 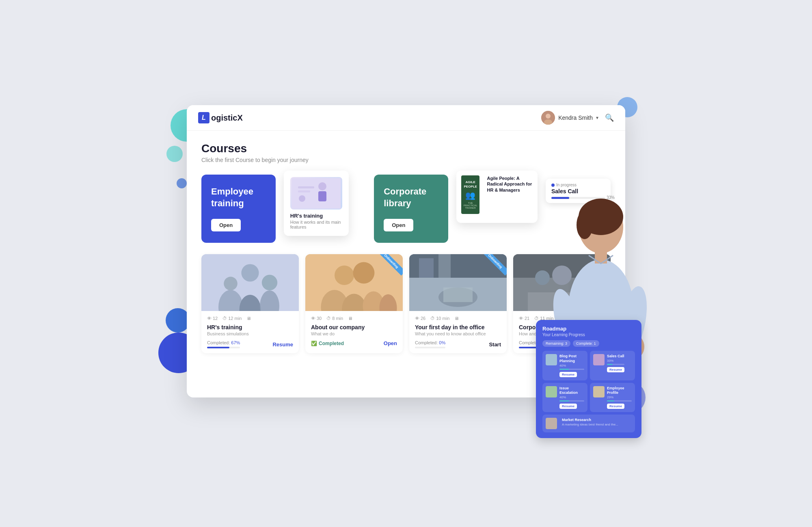 I want to click on book-title: Agile People: A Radical Approach for HR …, so click(x=510, y=184).